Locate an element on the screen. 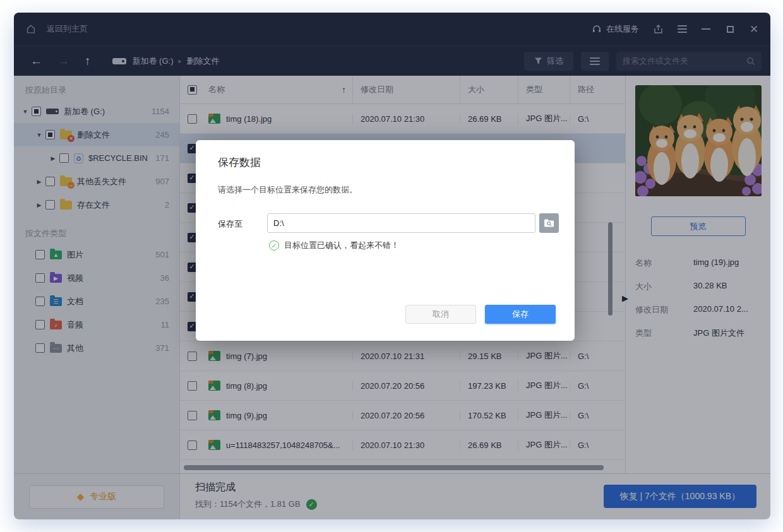 The width and height of the screenshot is (783, 532). dialog-description: 请选择一个目标位置来保存您的数据。 is located at coordinates (288, 190).